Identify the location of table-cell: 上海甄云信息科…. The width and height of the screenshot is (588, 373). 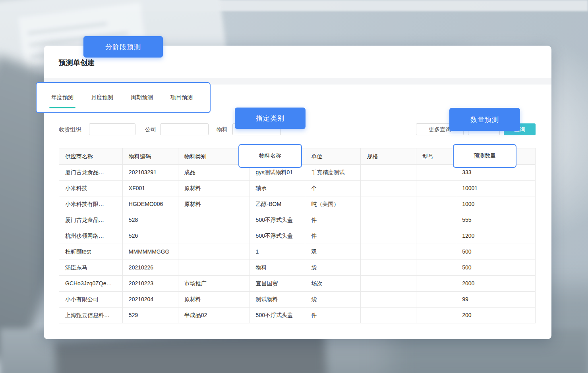
(91, 315).